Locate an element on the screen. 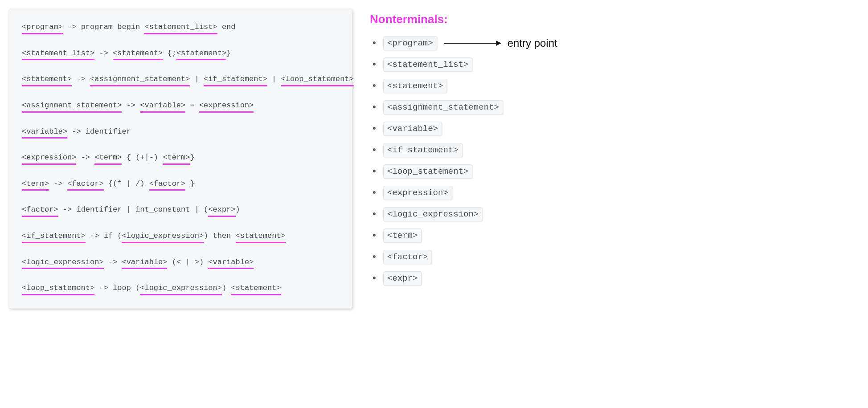 The image size is (868, 408). list-item: <expr> is located at coordinates (470, 278).